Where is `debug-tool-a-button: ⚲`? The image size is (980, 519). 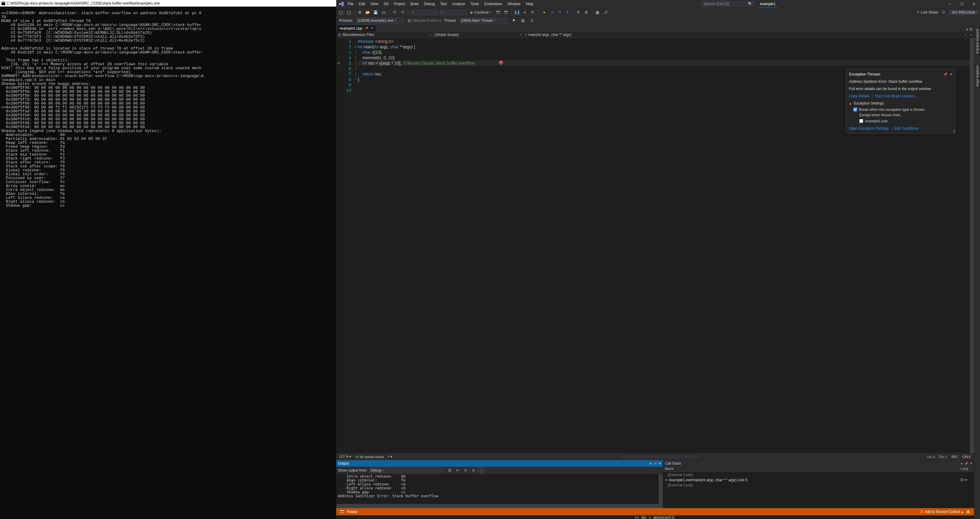
debug-tool-a-button: ⚲ is located at coordinates (579, 12).